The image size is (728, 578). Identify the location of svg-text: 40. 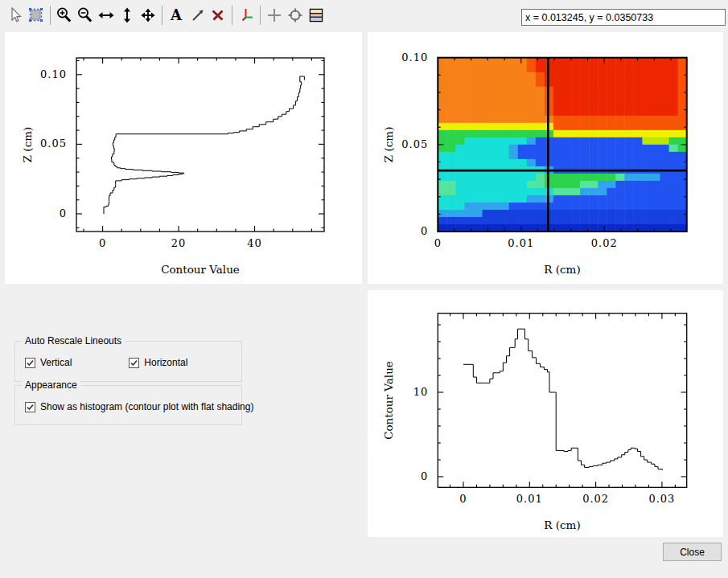
(254, 243).